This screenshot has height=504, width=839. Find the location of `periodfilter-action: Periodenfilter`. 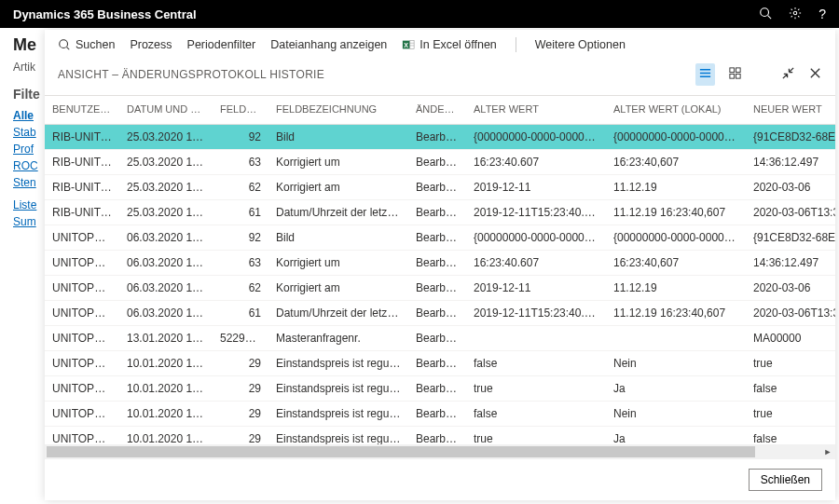

periodfilter-action: Periodenfilter is located at coordinates (222, 45).